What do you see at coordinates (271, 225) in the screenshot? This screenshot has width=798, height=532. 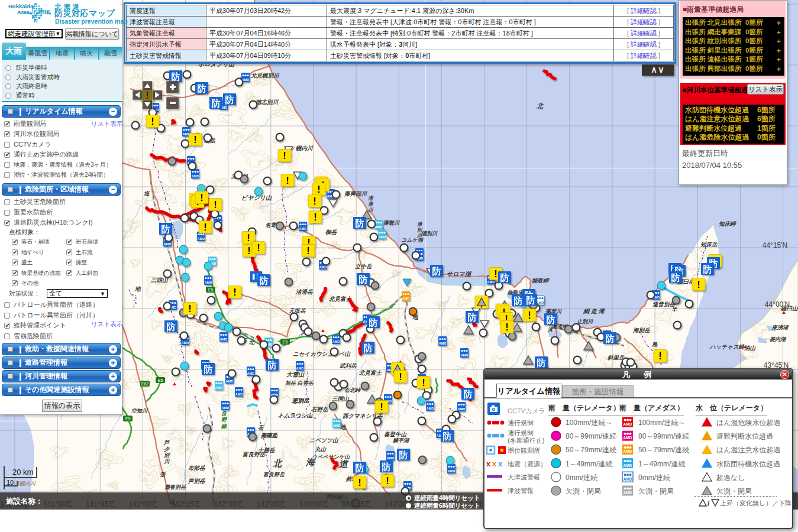 I see `svg-text: 名寄` at bounding box center [271, 225].